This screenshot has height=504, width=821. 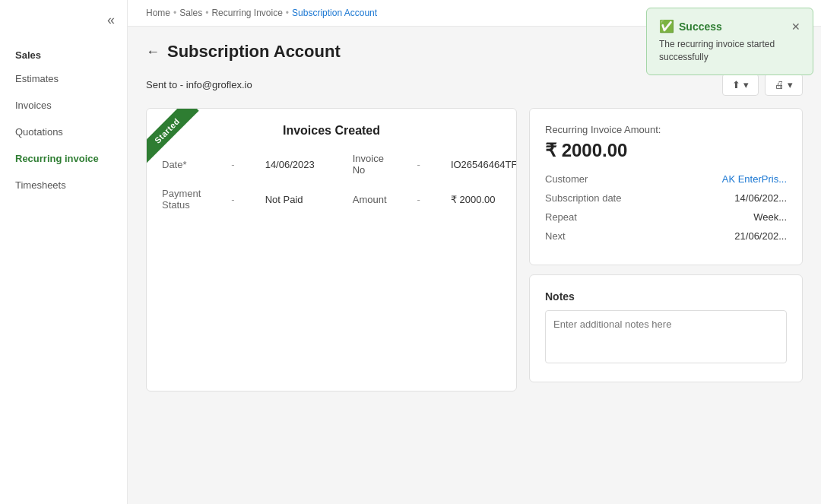 I want to click on invoice-no-label: Invoice No, so click(x=366, y=164).